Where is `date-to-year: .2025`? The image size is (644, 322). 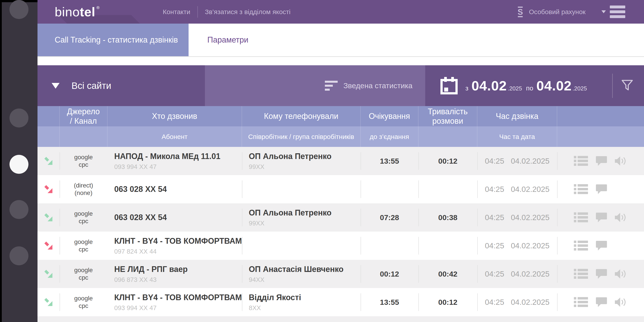 date-to-year: .2025 is located at coordinates (580, 88).